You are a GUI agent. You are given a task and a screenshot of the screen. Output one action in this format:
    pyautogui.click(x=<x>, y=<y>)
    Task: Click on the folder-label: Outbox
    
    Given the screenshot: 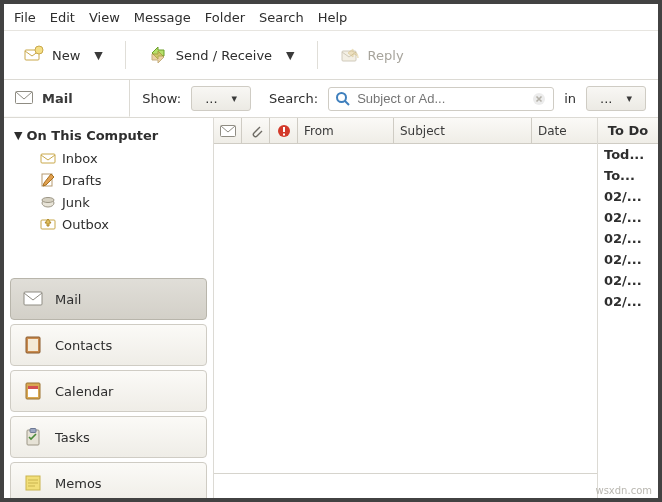 What is the action you would take?
    pyautogui.click(x=86, y=224)
    